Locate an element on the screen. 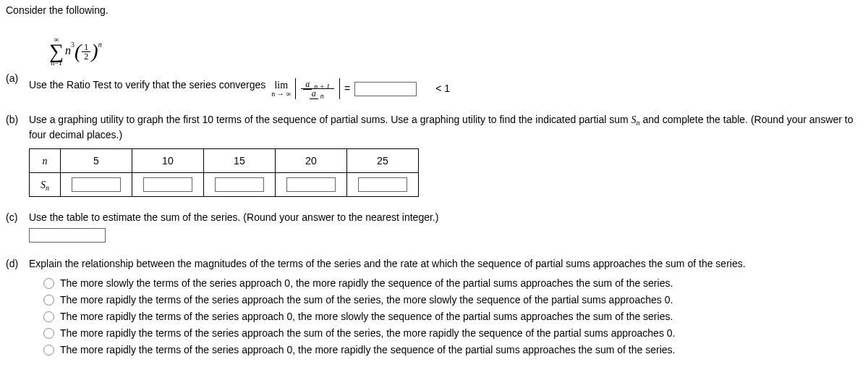  table-row: n 5 10 15 20 25 is located at coordinates (224, 161).